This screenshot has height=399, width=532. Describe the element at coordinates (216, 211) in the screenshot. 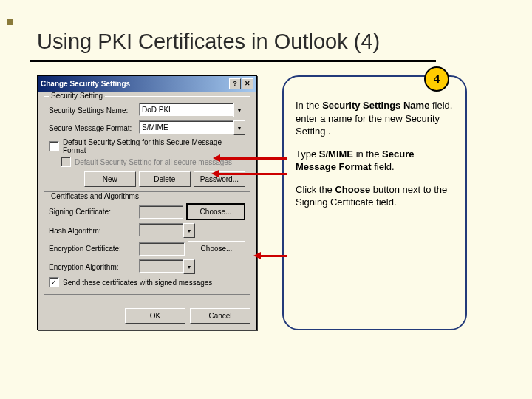

I see `signing-choose-button: Choose...` at that location.